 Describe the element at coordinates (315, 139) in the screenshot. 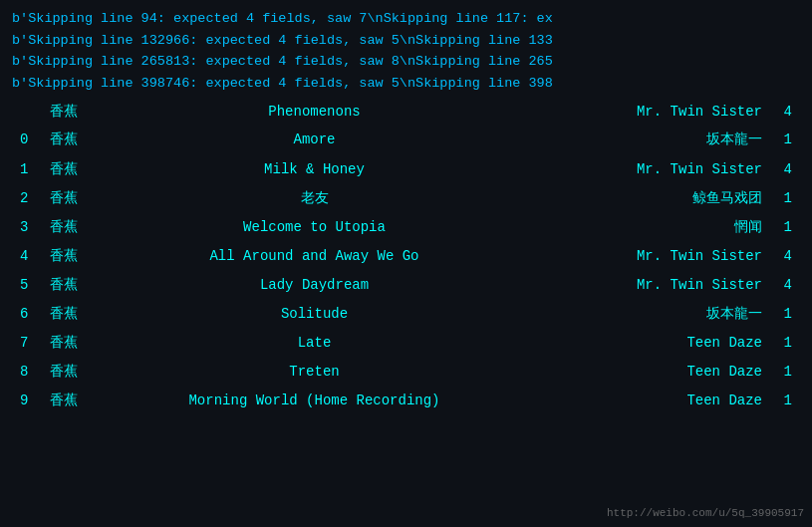

I see `cell-title: Amore` at that location.